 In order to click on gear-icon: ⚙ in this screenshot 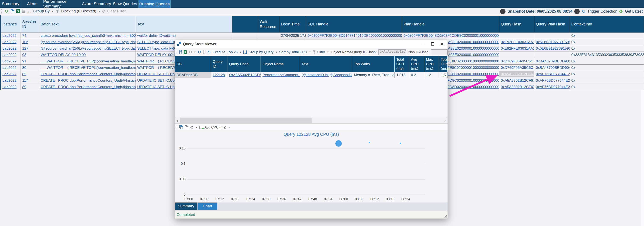, I will do `click(190, 52)`.